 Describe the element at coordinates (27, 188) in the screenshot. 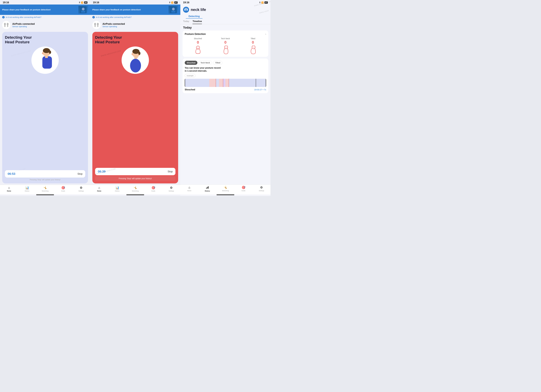

I see `history-icon-1: 📊` at that location.